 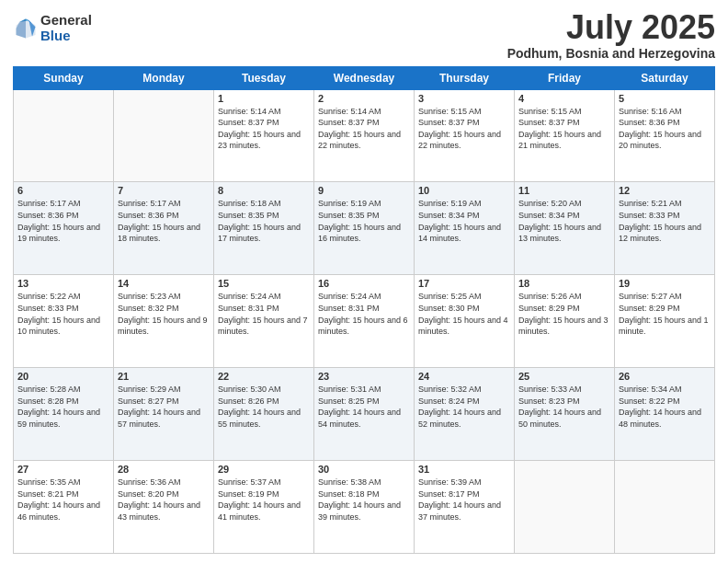 I want to click on day-number: 16, so click(x=364, y=283).